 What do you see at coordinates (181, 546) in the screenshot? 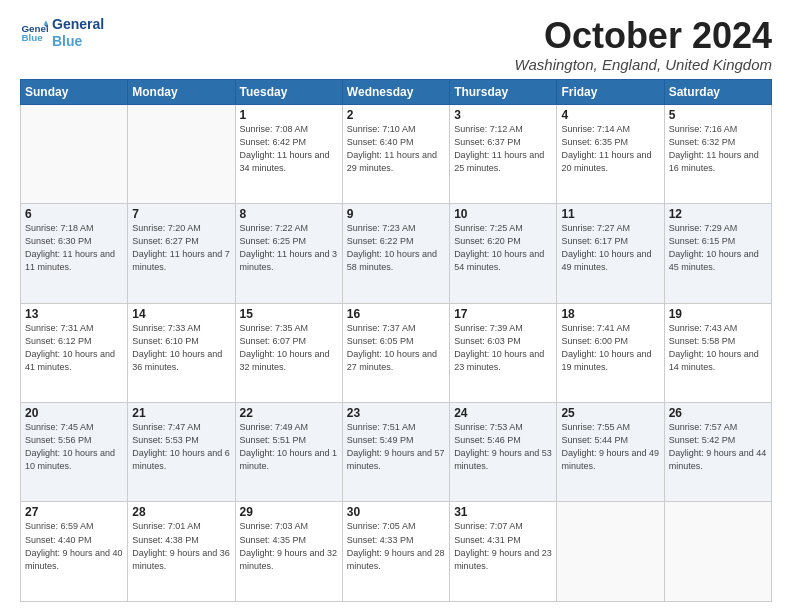
I see `day-info: Sunrise: 7:01 AMSunset: 4:38 PMDaylight:…` at bounding box center [181, 546].